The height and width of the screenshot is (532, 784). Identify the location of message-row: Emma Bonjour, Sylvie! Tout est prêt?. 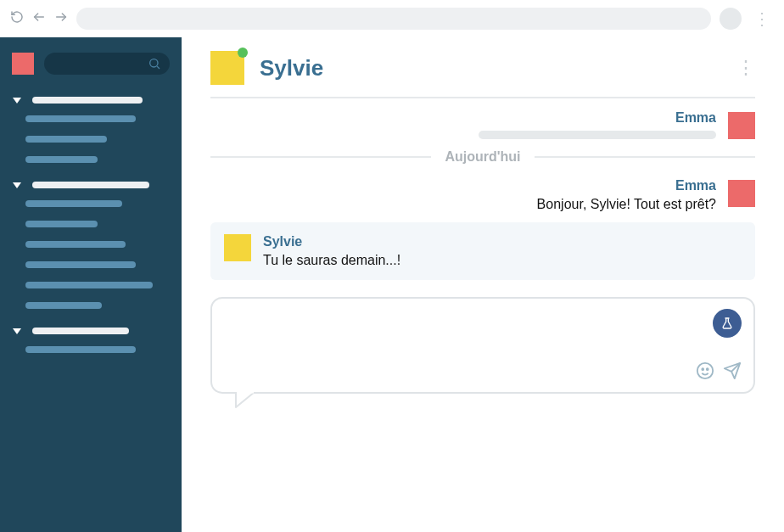
(483, 195).